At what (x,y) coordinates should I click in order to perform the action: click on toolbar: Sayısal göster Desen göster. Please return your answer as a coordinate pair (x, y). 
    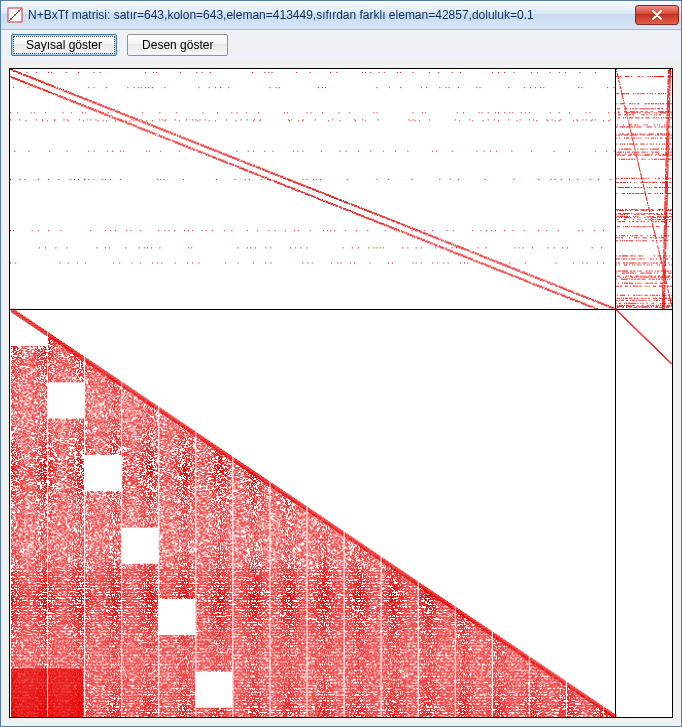
    Looking at the image, I should click on (341, 45).